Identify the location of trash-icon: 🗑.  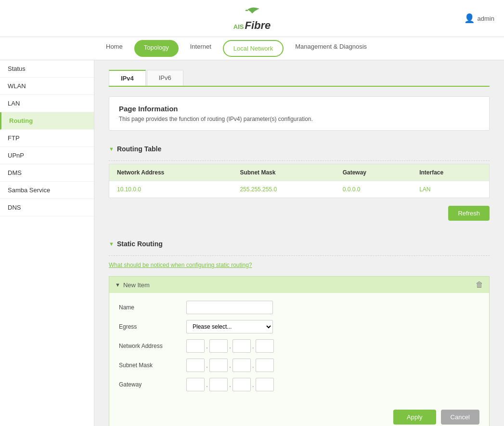
(479, 285).